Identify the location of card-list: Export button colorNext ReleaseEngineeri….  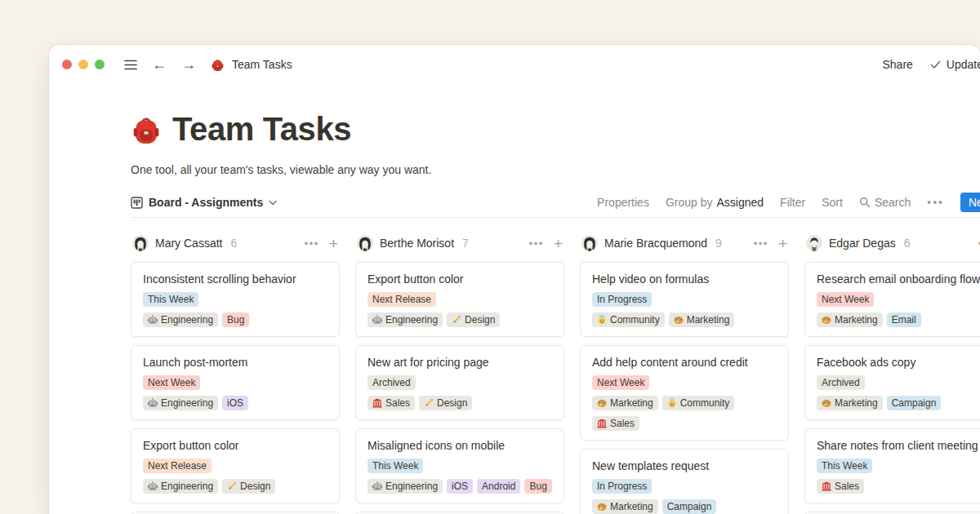
(460, 388).